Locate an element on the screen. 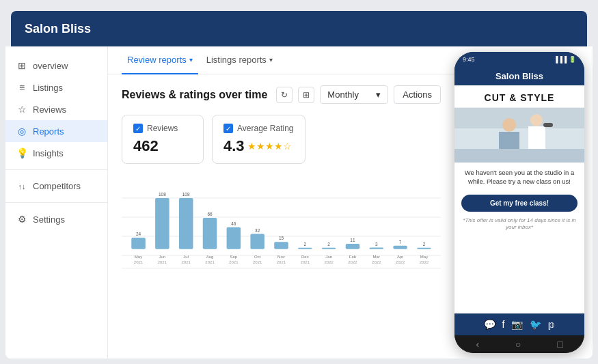  chevron-down-icon: ▾ is located at coordinates (191, 60).